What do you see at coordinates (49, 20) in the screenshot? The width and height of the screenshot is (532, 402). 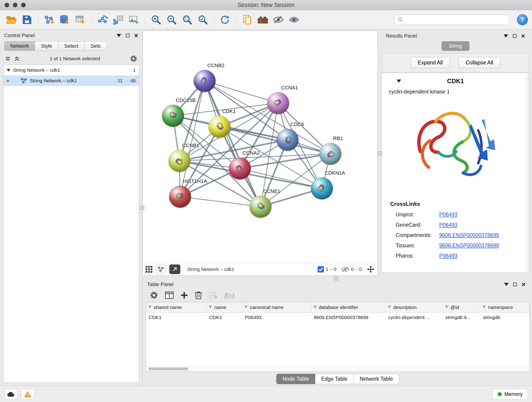 I see `import-network-from-file-button` at bounding box center [49, 20].